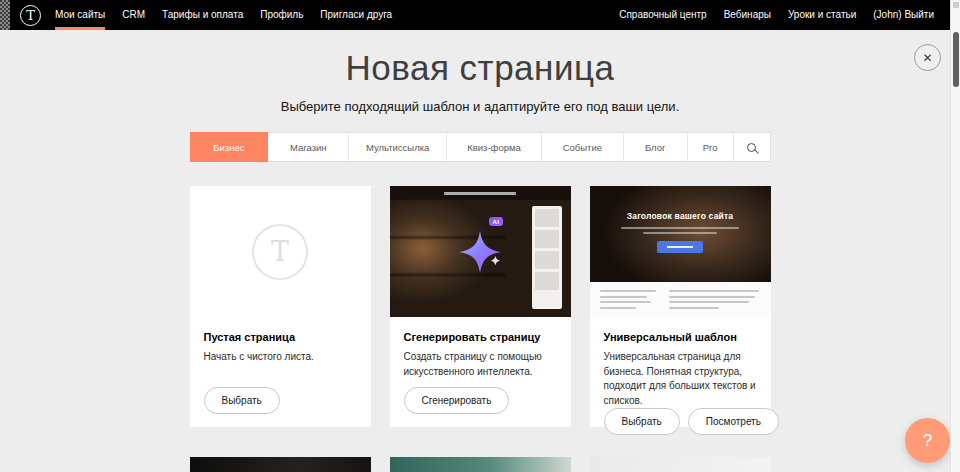 The image size is (960, 472). What do you see at coordinates (927, 58) in the screenshot?
I see `close-icon: ✕` at bounding box center [927, 58].